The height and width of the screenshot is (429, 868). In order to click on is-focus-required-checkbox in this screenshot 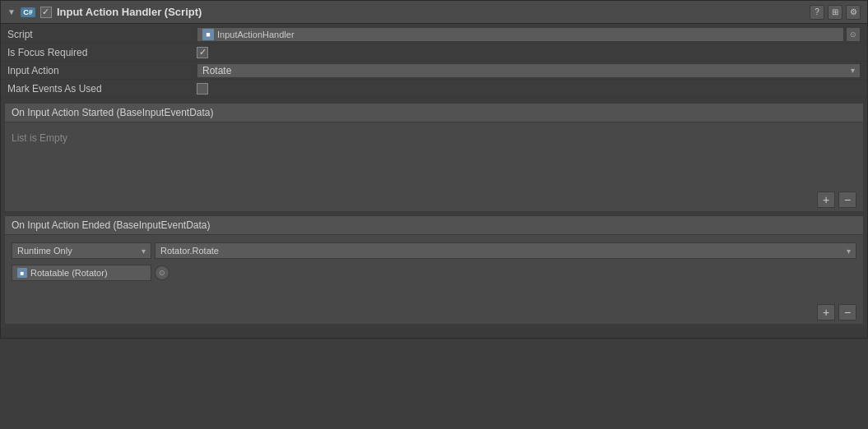, I will do `click(202, 53)`.